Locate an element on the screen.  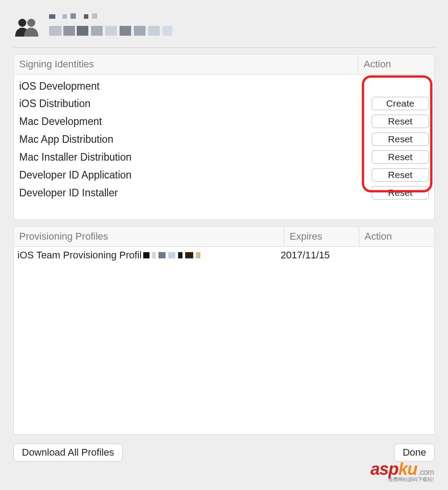
signing-identity-name: Developer ID Installer is located at coordinates (188, 193).